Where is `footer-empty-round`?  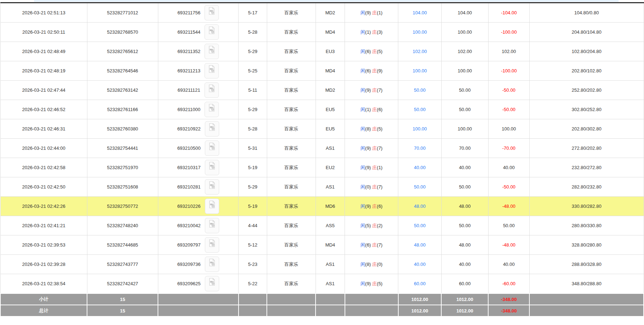 footer-empty-round is located at coordinates (198, 299).